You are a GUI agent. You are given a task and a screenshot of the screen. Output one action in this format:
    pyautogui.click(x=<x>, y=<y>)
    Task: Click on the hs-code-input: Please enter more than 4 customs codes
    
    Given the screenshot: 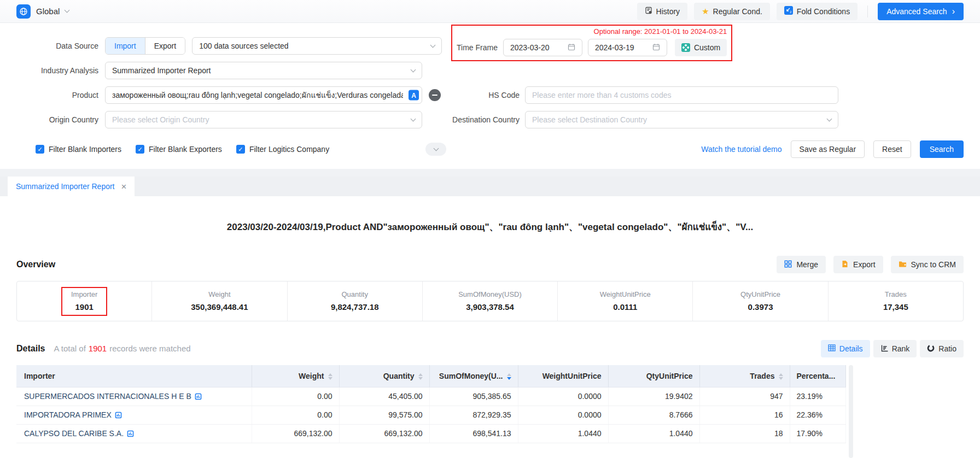 What is the action you would take?
    pyautogui.click(x=681, y=95)
    